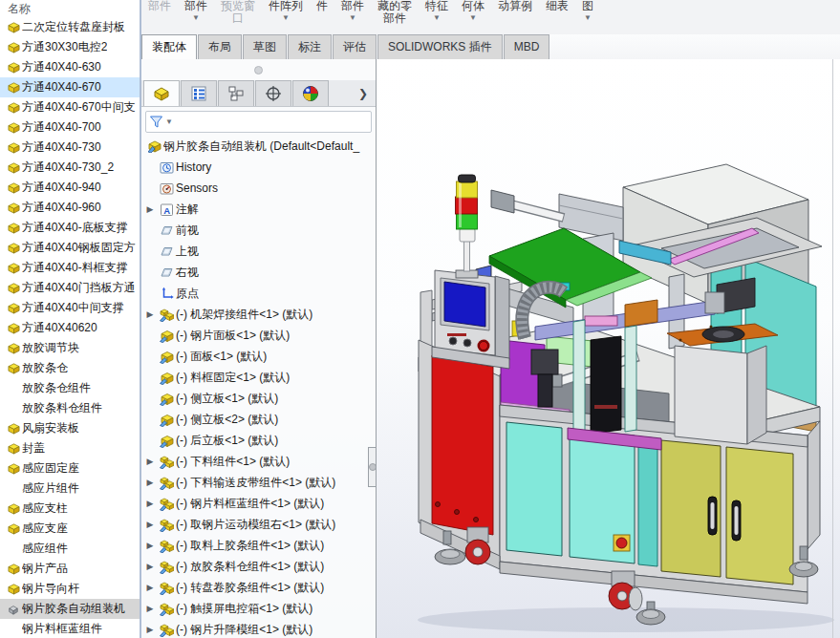 Image resolution: width=840 pixels, height=638 pixels. What do you see at coordinates (265, 47) in the screenshot?
I see `commandmanager-tab: 草图` at bounding box center [265, 47].